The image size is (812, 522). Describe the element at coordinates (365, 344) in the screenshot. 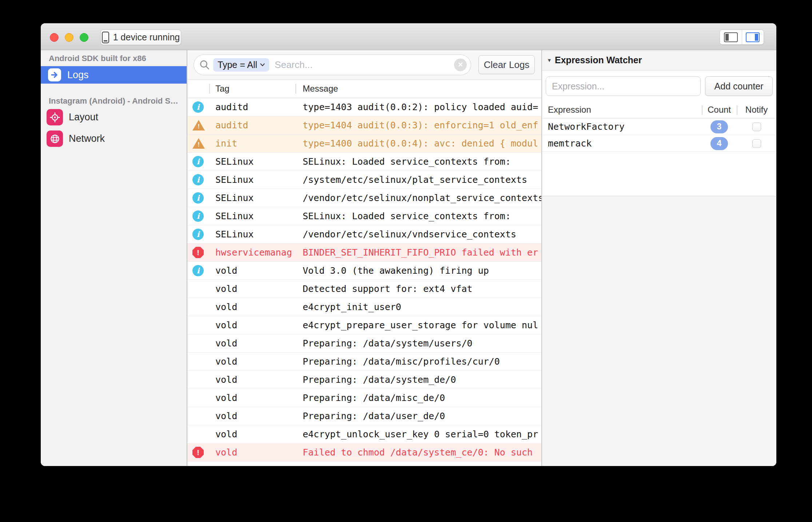

I see `log-row: i ! ! vold Preparing: /data/system/users…` at that location.